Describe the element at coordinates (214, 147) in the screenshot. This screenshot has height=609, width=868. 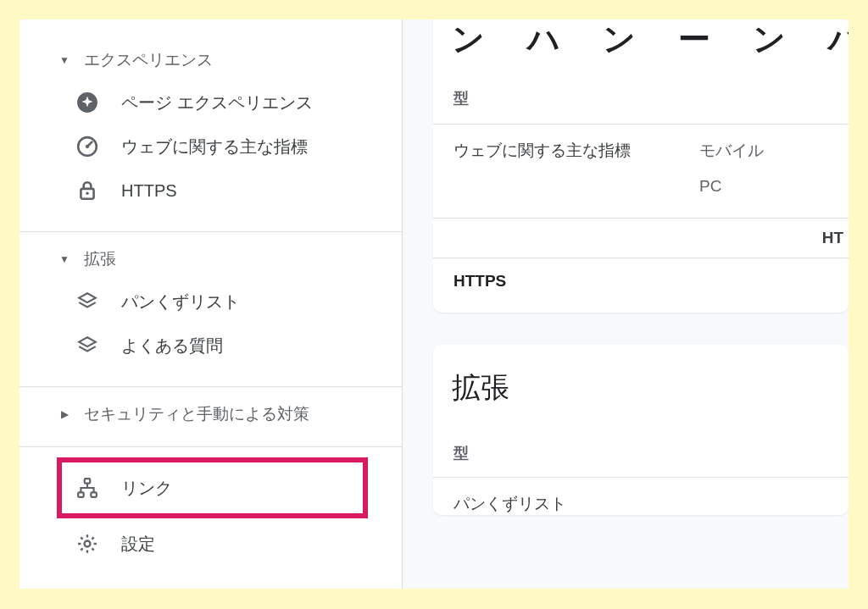
I see `sidebar-item-label: ウェブに関する主な指標` at that location.